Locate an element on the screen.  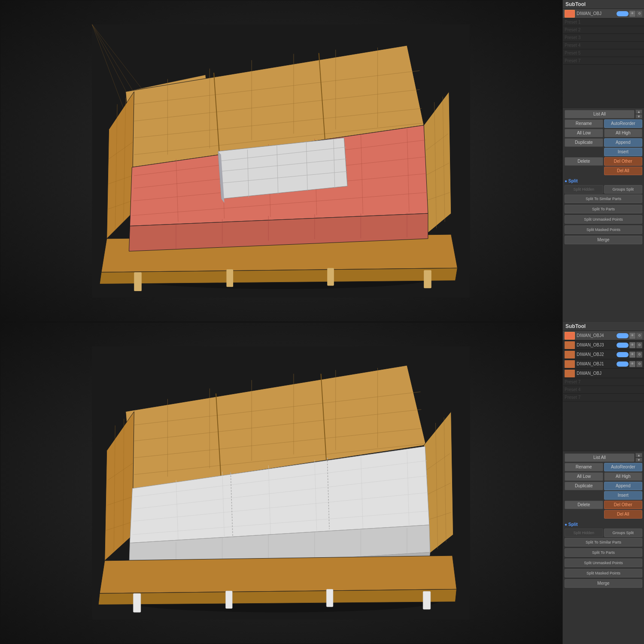
subtool-name-diwan: DIWAN_OBJ is located at coordinates (597, 14).